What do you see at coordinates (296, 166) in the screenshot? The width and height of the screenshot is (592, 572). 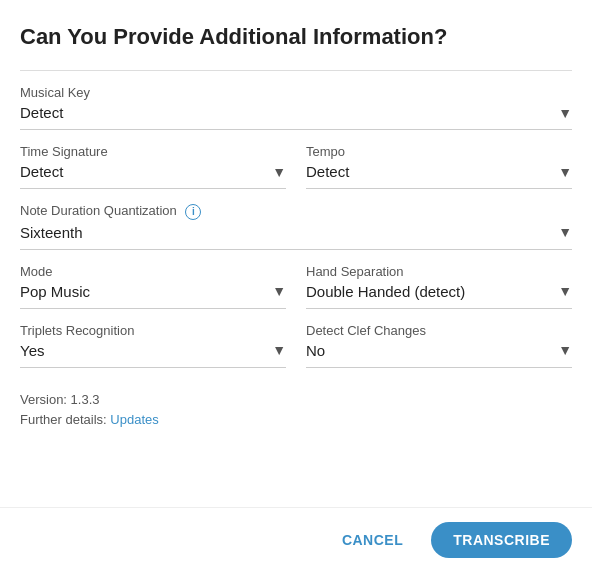 I see `time-tempo-row: Time Signature Detect ▼ Tempo Detect ▼` at bounding box center [296, 166].